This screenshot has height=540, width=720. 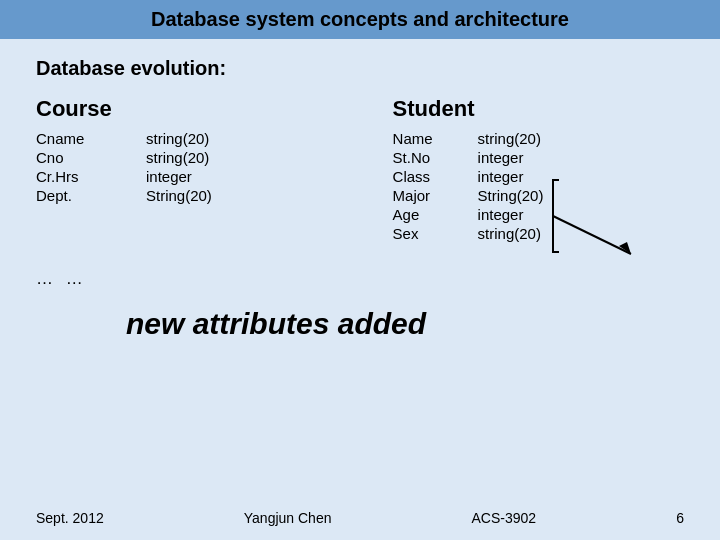 What do you see at coordinates (596, 218) in the screenshot?
I see `bracket-symbol` at bounding box center [596, 218].